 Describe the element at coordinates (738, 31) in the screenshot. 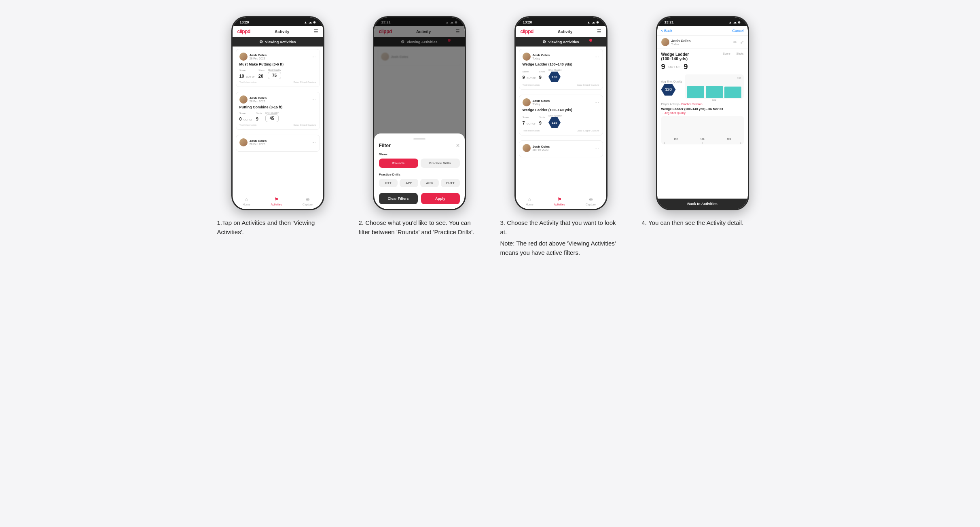

I see `cancel-button: Cancel` at that location.